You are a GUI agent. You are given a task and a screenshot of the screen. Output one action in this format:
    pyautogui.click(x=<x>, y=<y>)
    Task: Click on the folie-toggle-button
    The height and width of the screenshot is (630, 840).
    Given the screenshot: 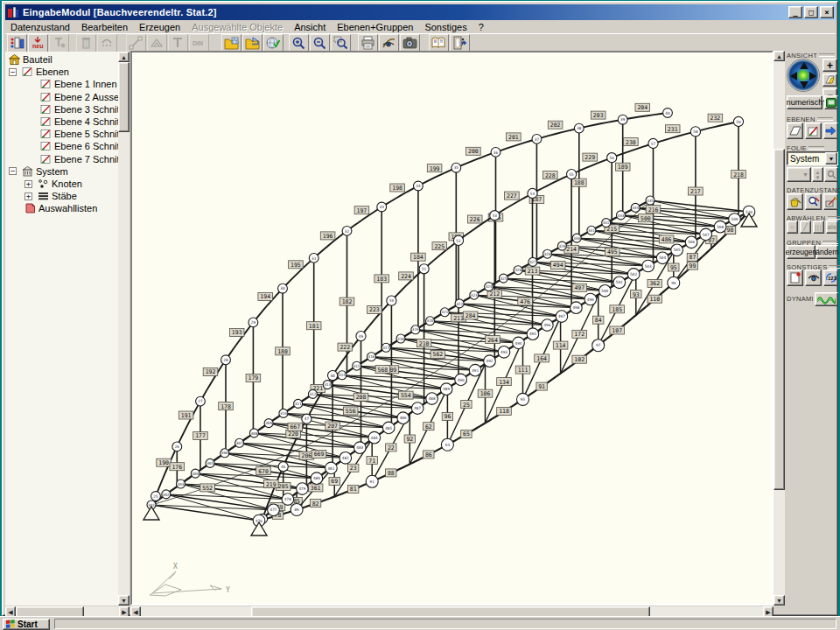 What is the action you would take?
    pyautogui.click(x=830, y=80)
    